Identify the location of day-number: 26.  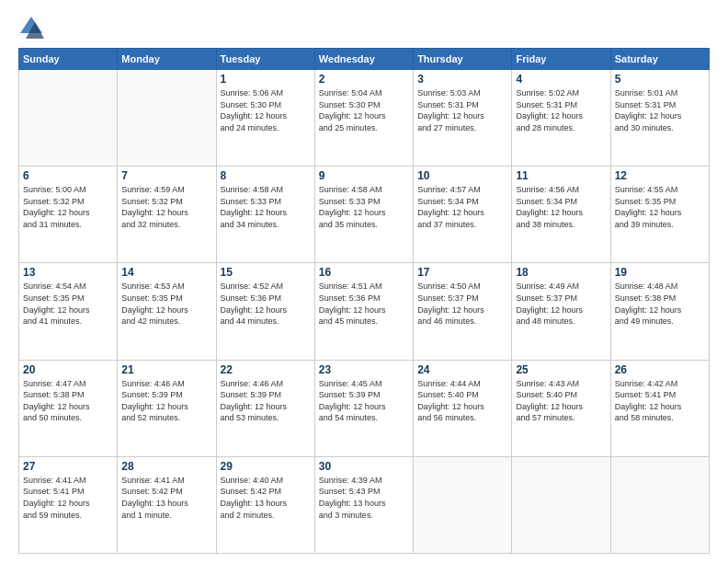
(660, 370).